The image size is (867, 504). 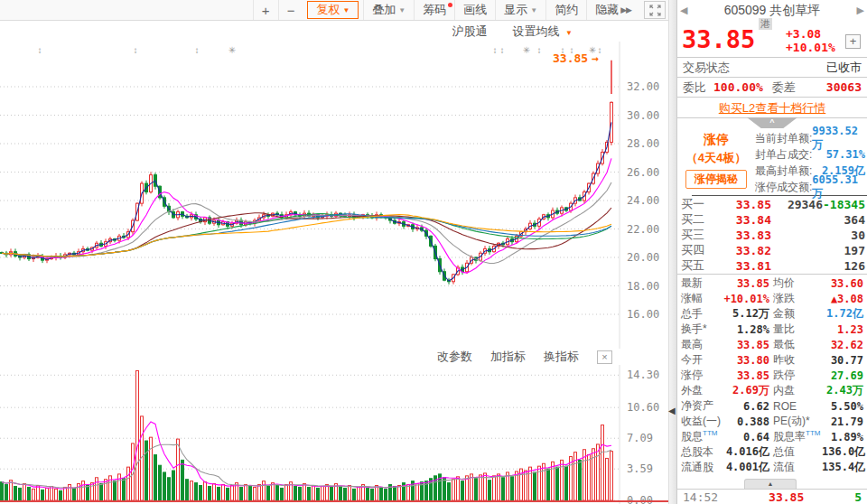 What do you see at coordinates (655, 10) in the screenshot?
I see `fullscreen-button` at bounding box center [655, 10].